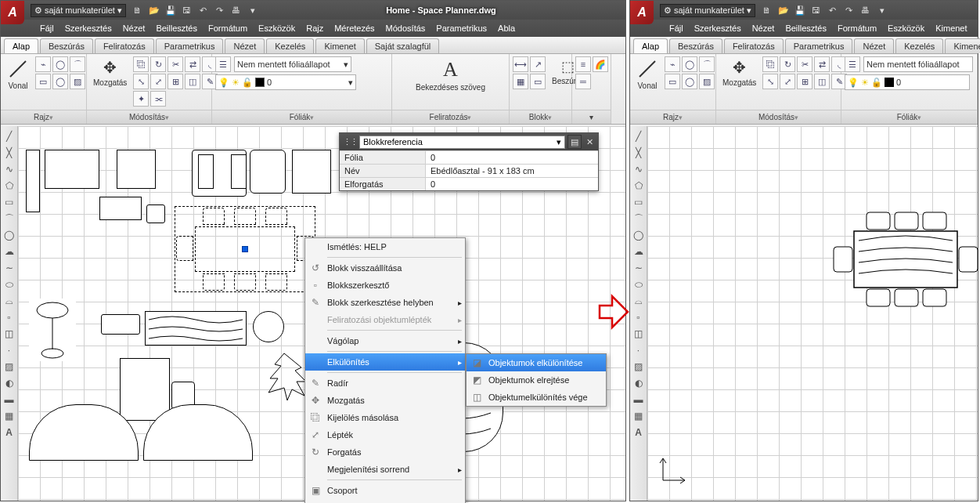 This screenshot has height=503, width=980. What do you see at coordinates (754, 45) in the screenshot?
I see `tab-annotate: Feliratozás` at bounding box center [754, 45].